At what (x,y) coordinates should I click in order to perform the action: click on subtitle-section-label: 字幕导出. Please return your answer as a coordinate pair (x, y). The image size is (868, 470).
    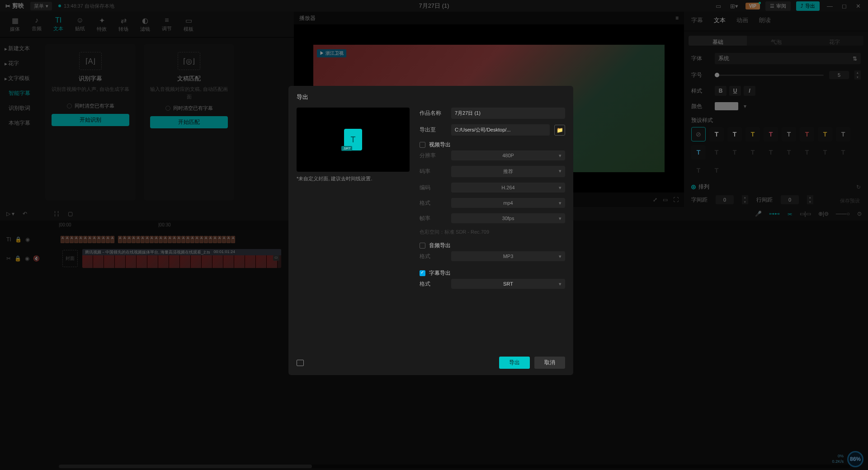
    Looking at the image, I should click on (440, 273).